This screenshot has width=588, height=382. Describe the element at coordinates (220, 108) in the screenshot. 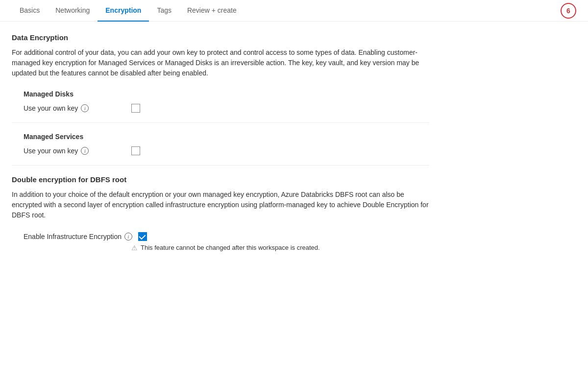

I see `managed-disks-row: Use your own key i` at that location.